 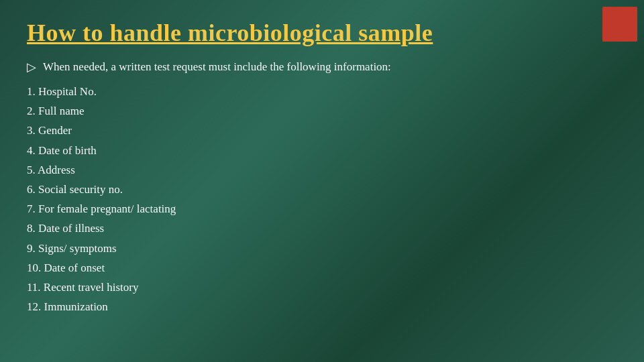 What do you see at coordinates (322, 130) in the screenshot?
I see `list-item: 3. Gender` at bounding box center [322, 130].